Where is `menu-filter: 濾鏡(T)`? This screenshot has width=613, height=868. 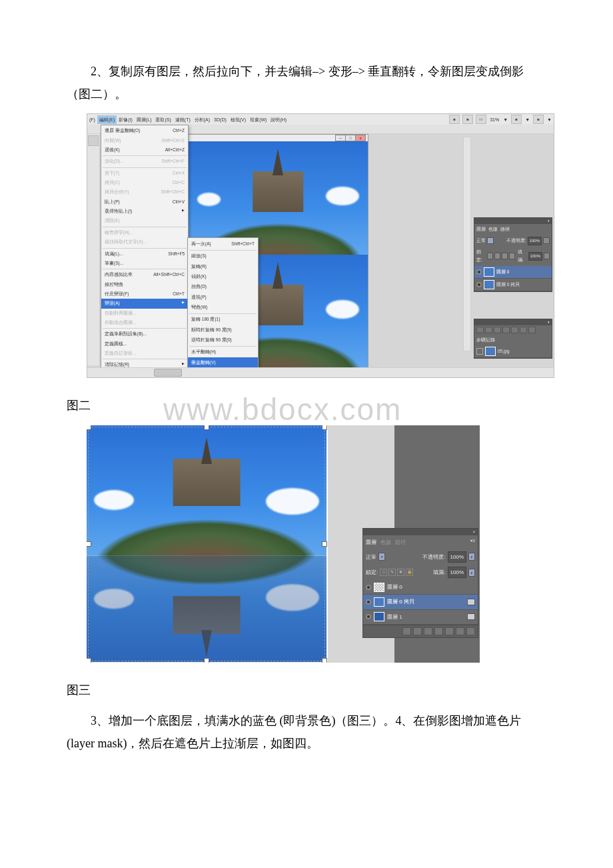
menu-filter: 濾鏡(T) is located at coordinates (183, 120).